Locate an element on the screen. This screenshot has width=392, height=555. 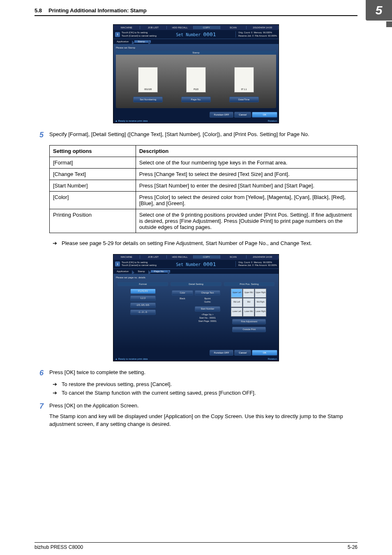
start-number-button: Start Number is located at coordinates (208, 309).